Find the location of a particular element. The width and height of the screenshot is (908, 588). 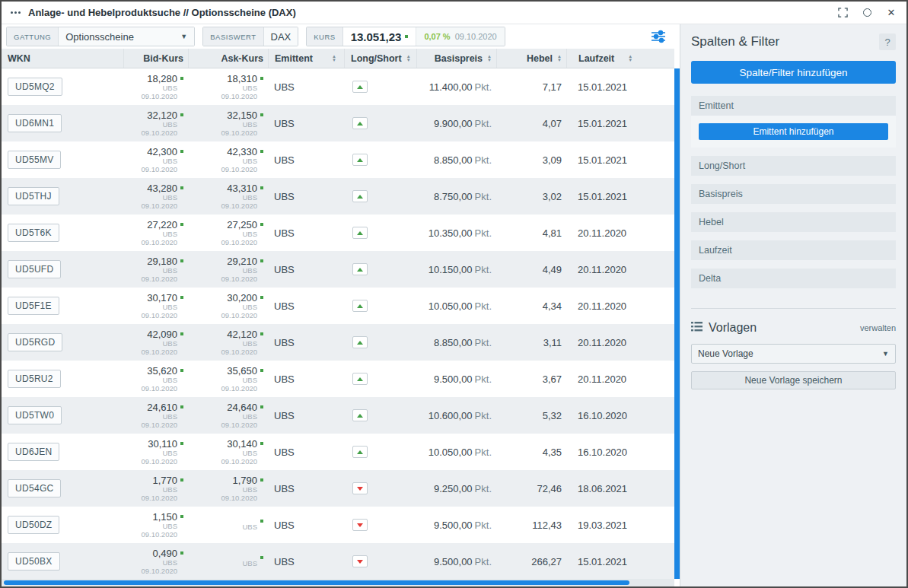

wkn-label: UD6JEN is located at coordinates (33, 452).